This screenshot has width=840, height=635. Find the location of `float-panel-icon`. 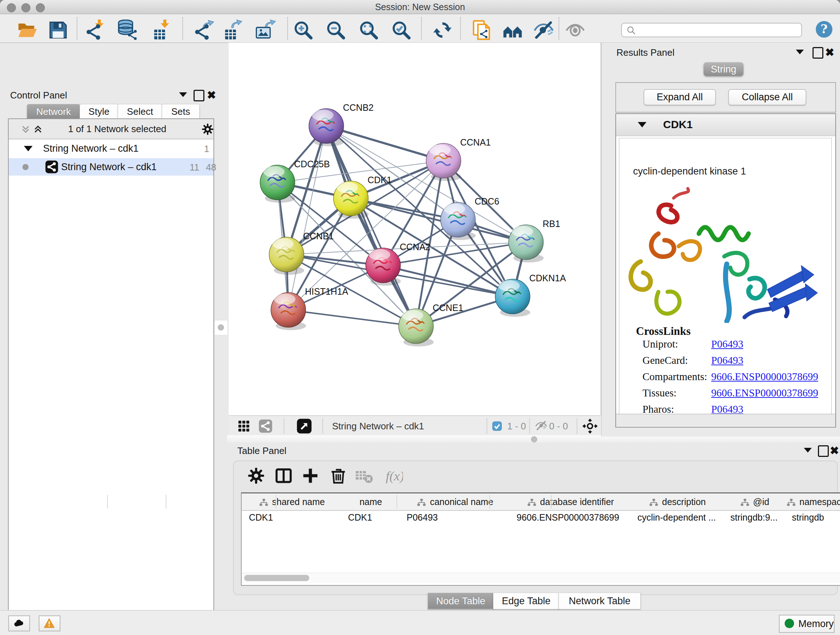

float-panel-icon is located at coordinates (199, 96).